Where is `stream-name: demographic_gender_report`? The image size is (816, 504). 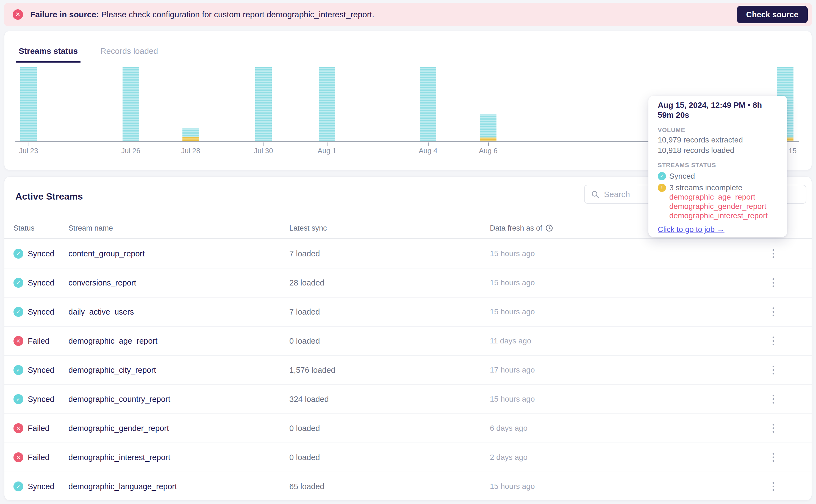
stream-name: demographic_gender_report is located at coordinates (179, 429).